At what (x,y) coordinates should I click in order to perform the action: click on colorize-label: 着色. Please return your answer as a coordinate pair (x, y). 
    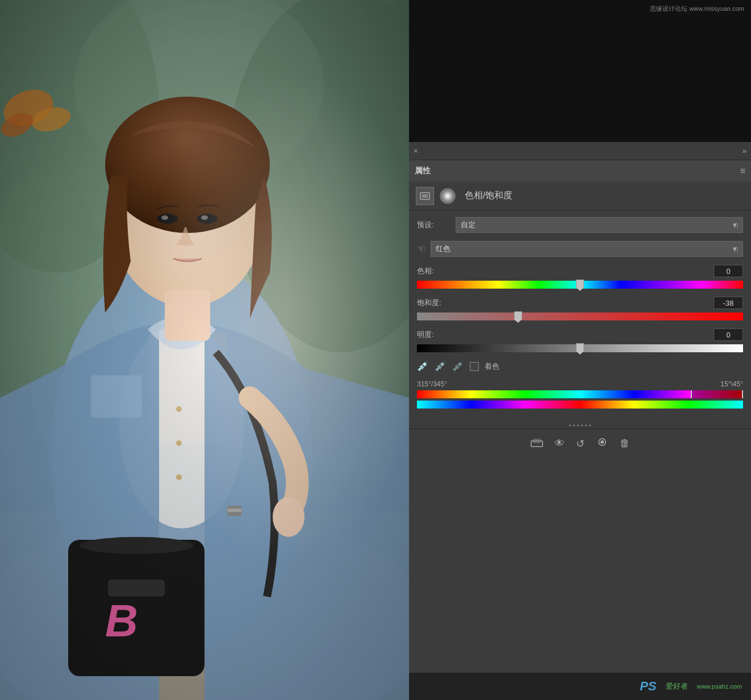
    Looking at the image, I should click on (492, 366).